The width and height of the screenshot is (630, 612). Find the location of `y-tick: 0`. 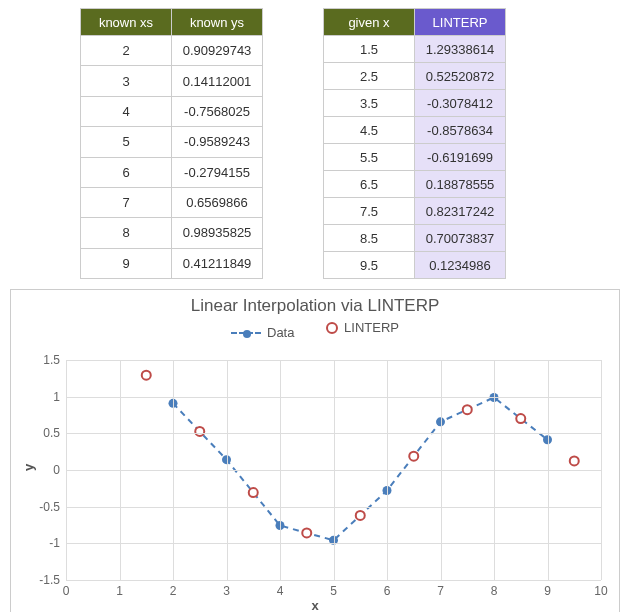

y-tick: 0 is located at coordinates (56, 470).